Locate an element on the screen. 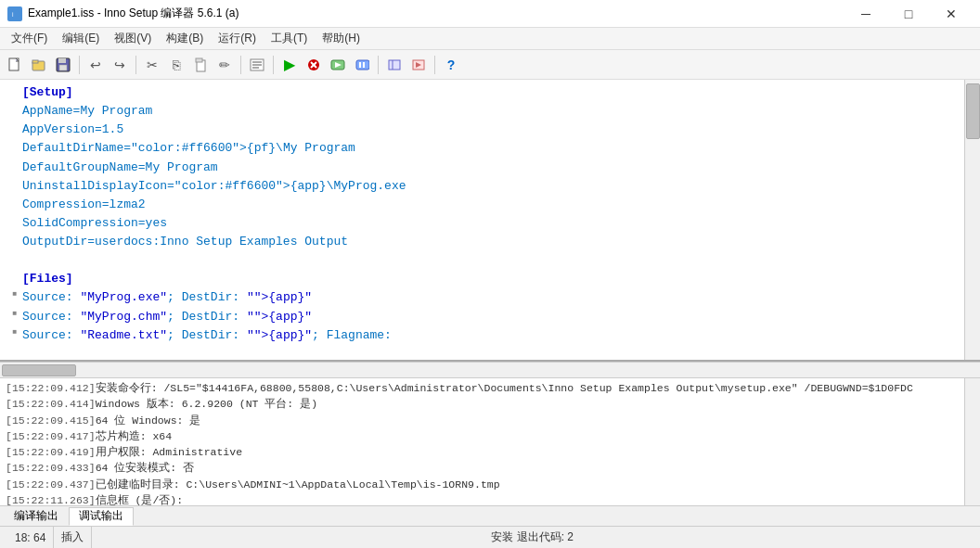 This screenshot has height=548, width=980. pause-button is located at coordinates (362, 65).